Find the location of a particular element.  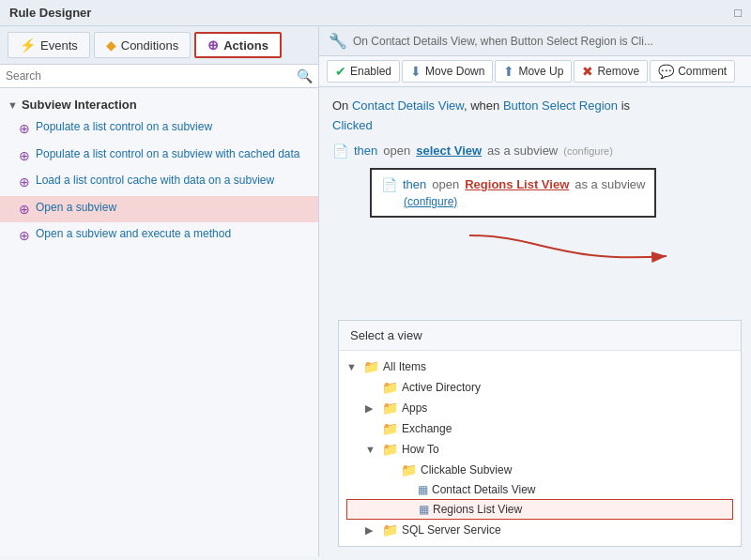

tab-actions: ⊕ Actions is located at coordinates (238, 45).